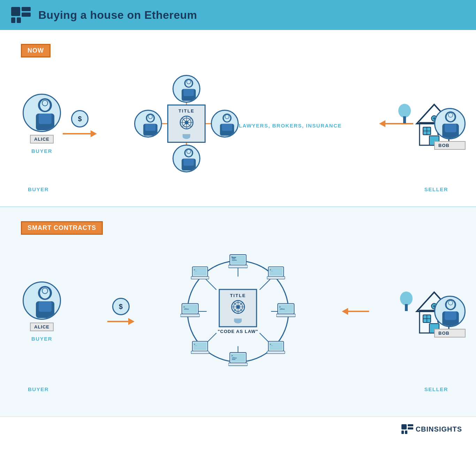 Image resolution: width=476 pixels, height=473 pixels. What do you see at coordinates (238, 394) in the screenshot?
I see `role-labels-sc: BUYER SELLER` at bounding box center [238, 394].